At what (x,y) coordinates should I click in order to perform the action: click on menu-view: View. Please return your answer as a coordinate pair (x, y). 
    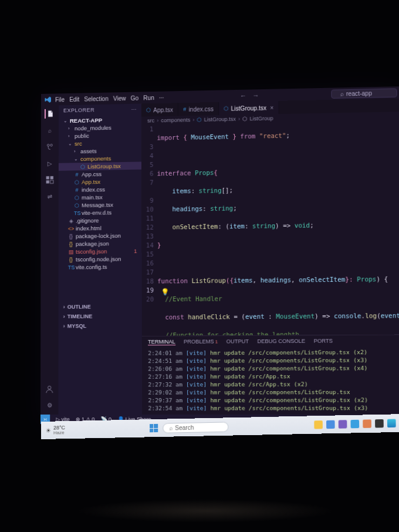
    Looking at the image, I should click on (120, 97).